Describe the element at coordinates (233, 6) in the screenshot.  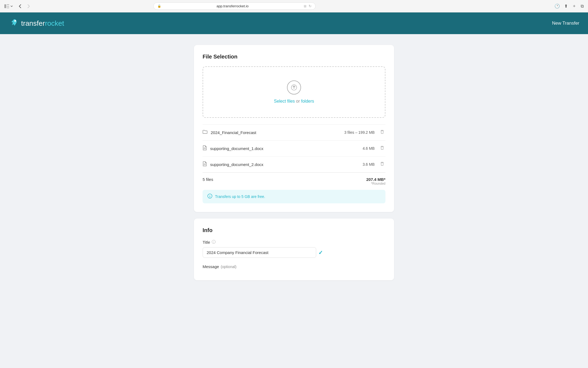
I see `url-text: app.transferrocket.io` at that location.